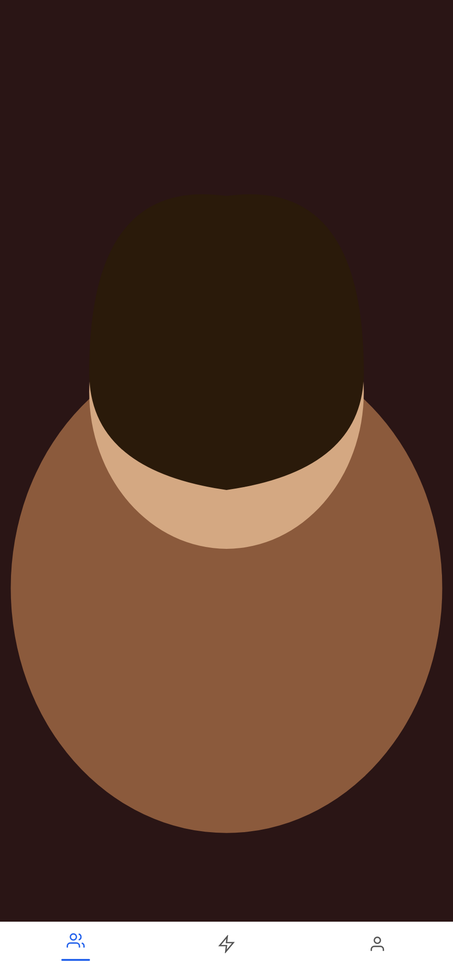  Describe the element at coordinates (377, 947) in the screenshot. I see `tab-profile` at that location.